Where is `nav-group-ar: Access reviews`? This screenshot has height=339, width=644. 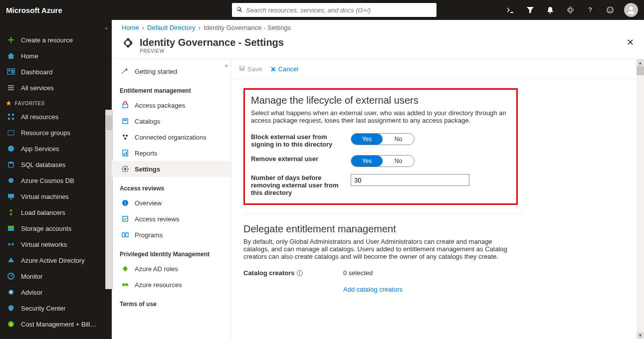 nav-group-ar: Access reviews is located at coordinates (172, 186).